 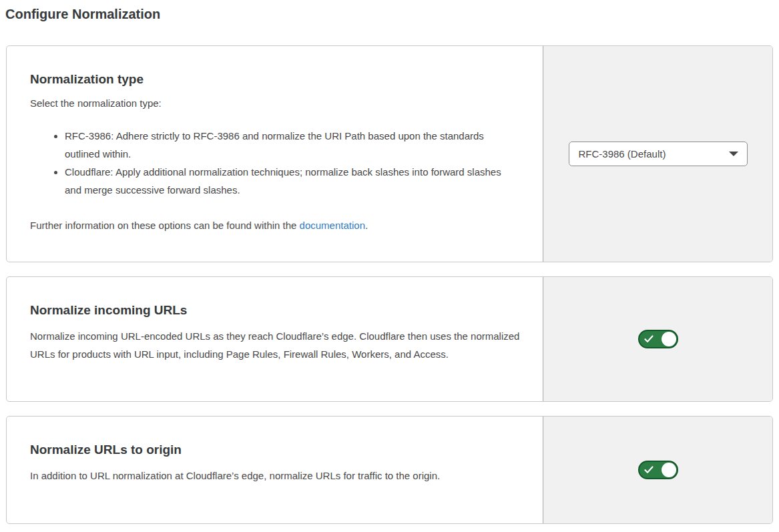 I want to click on normalize-urls-to-origin-control-panel, so click(x=658, y=470).